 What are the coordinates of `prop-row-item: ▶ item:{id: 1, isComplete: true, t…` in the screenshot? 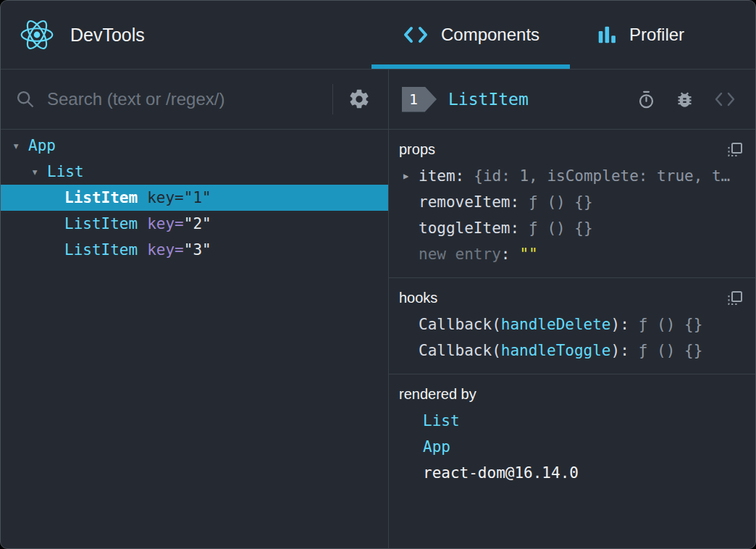 It's located at (571, 176).